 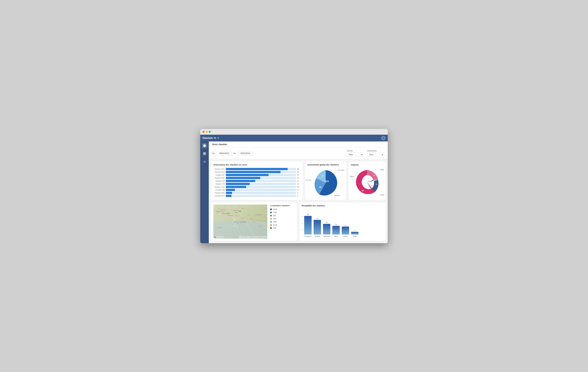 I want to click on pie-termines-value: 154, so click(x=327, y=181).